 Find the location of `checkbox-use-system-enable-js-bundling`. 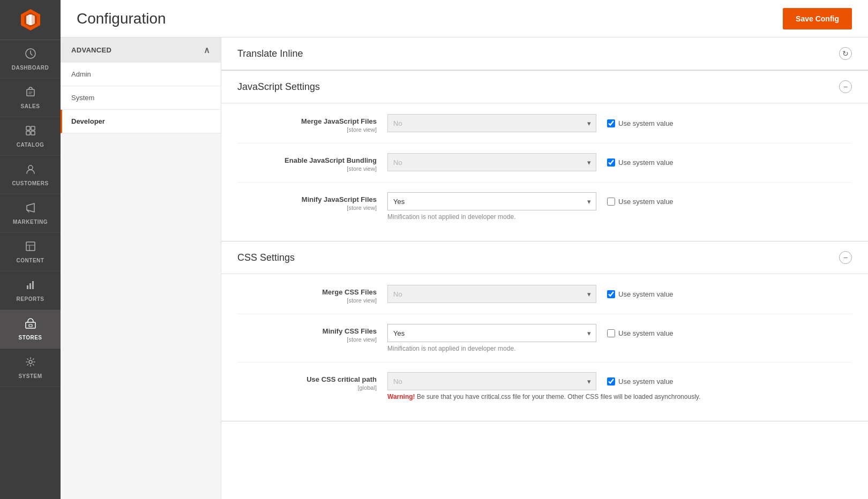

checkbox-use-system-enable-js-bundling is located at coordinates (611, 163).